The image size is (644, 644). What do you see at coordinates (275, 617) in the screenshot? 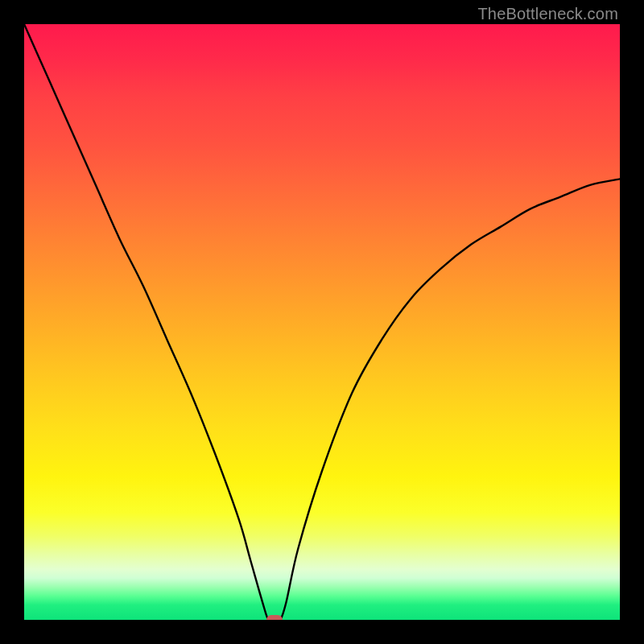
I see `optimal-marker` at bounding box center [275, 617].